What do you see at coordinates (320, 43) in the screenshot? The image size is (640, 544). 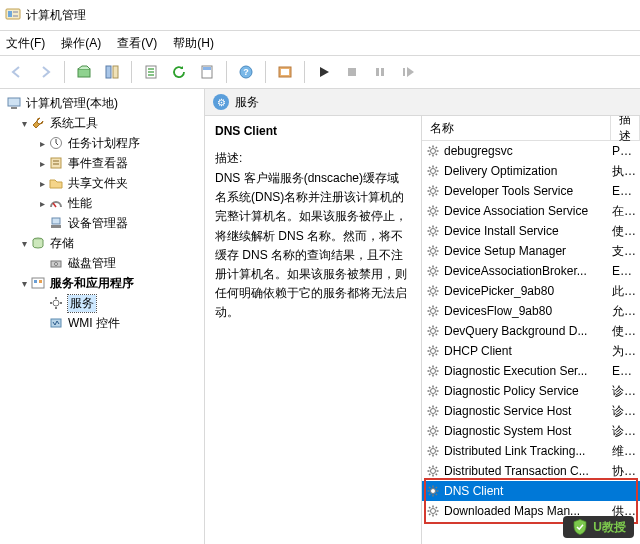 I see `menubar: 文件(F) 操作(A) 查看(V) 帮助(H)` at bounding box center [320, 43].